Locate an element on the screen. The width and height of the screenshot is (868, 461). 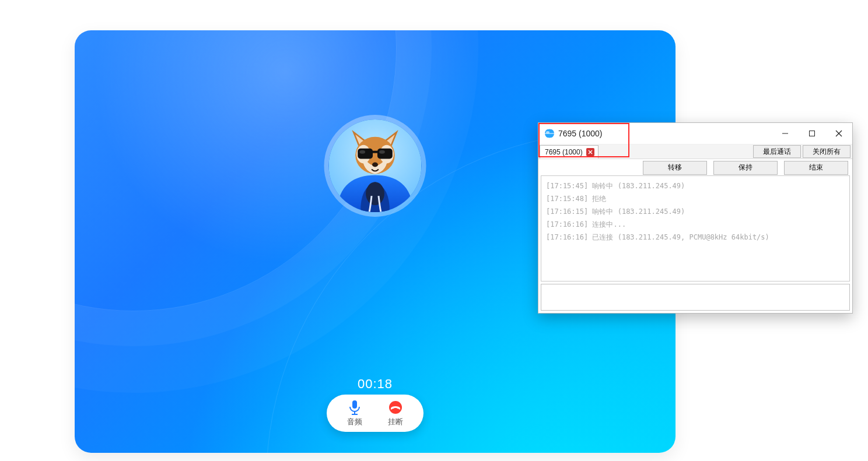
tab-row: 7695 (1000) 最后通话 关闭所有 is located at coordinates (695, 152).